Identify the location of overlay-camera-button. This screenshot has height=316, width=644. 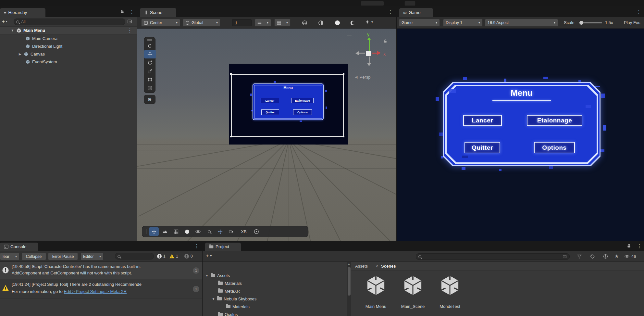
(231, 232).